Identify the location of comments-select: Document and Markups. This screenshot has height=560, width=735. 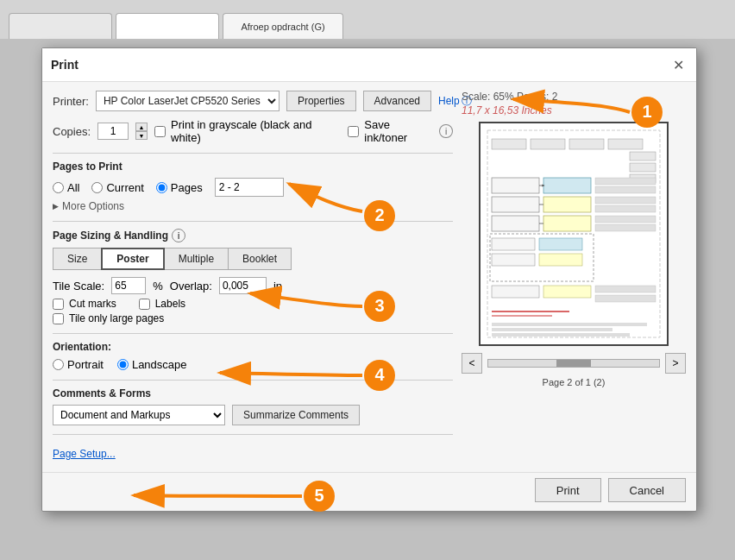
(139, 415).